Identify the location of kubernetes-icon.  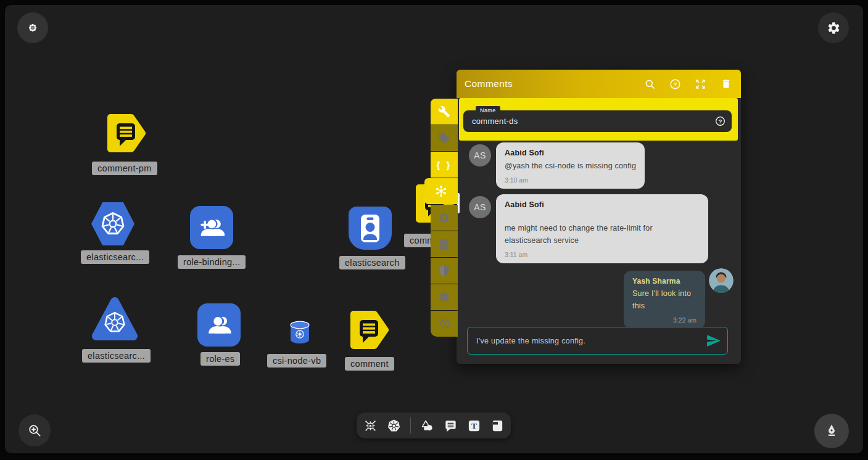
(394, 425).